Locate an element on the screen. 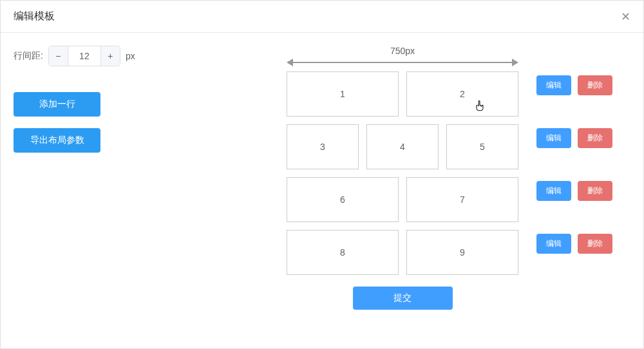 The width and height of the screenshot is (644, 349). layout-cell: 1 is located at coordinates (343, 94).